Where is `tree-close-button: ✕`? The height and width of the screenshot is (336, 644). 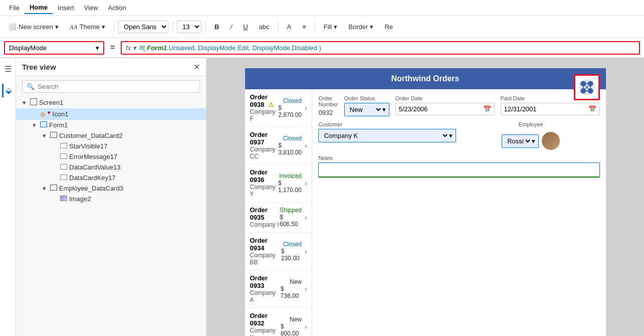 tree-close-button: ✕ is located at coordinates (196, 67).